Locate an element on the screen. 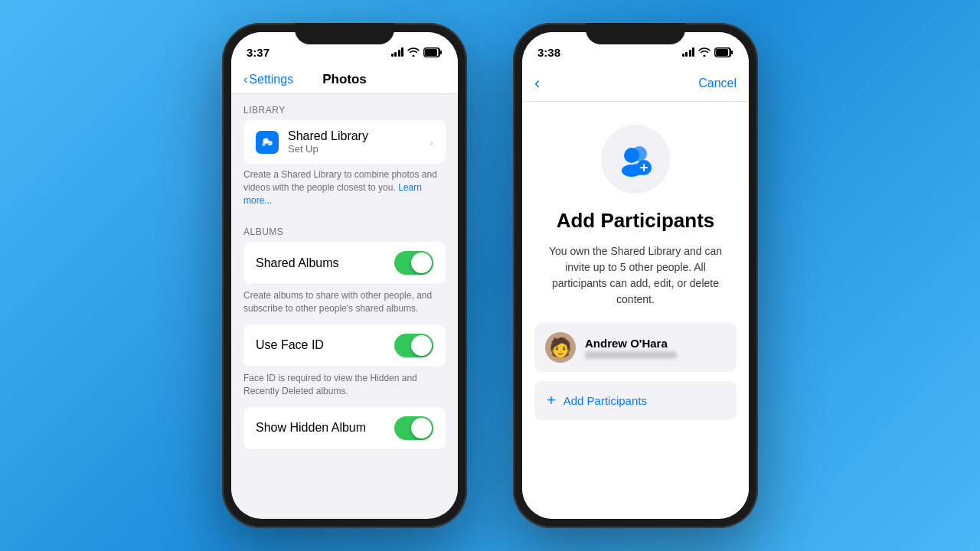  chevron-back-icon: ‹ is located at coordinates (245, 80).